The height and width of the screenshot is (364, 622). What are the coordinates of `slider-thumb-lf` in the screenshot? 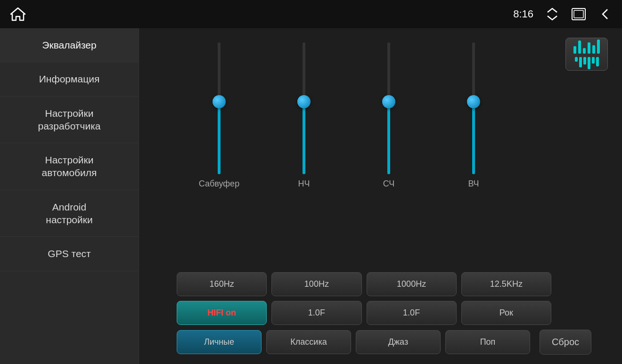 It's located at (304, 102).